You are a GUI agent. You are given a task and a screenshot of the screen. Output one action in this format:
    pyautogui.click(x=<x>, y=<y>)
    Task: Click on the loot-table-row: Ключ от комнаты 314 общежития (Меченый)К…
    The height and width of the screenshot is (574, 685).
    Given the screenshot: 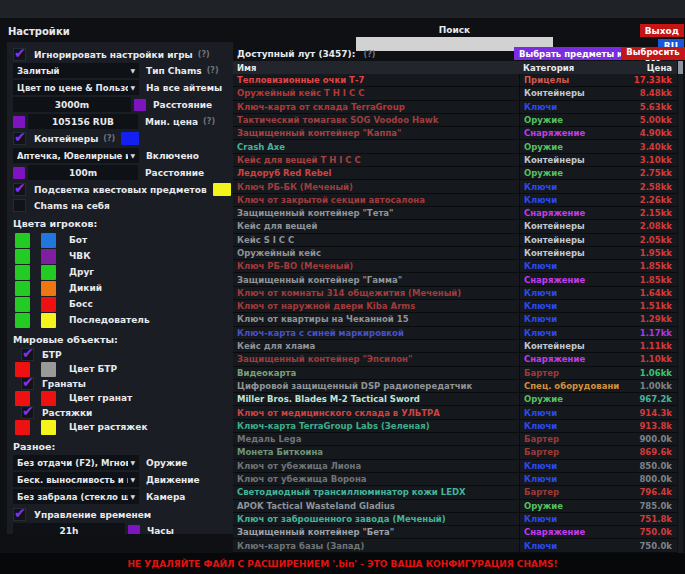 What is the action you would take?
    pyautogui.click(x=455, y=294)
    